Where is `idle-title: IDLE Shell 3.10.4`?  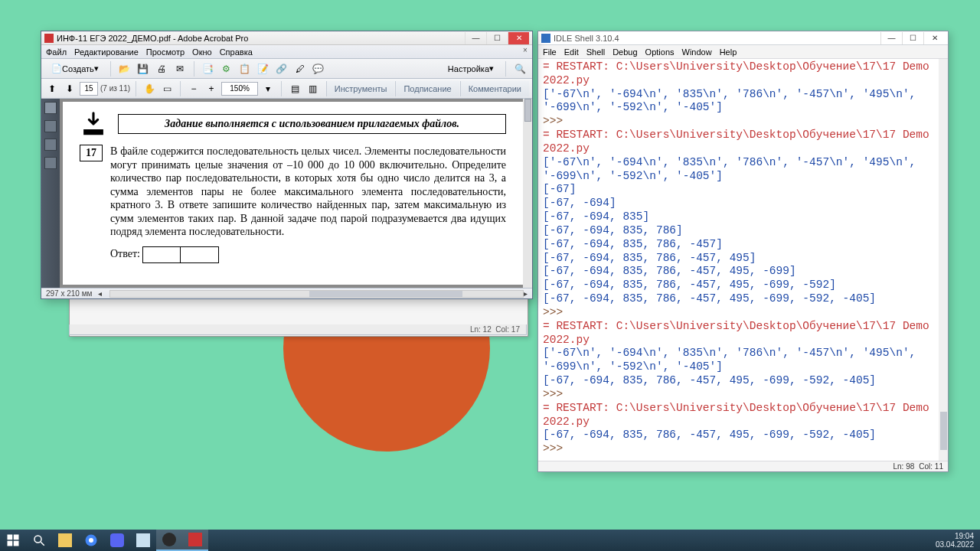
idle-title: IDLE Shell 3.10.4 is located at coordinates (586, 38).